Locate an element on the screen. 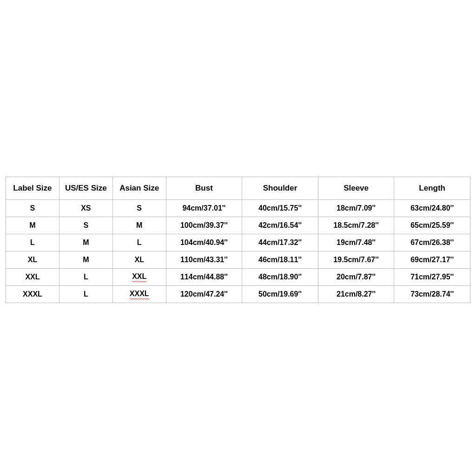  cell-asian-size: S is located at coordinates (139, 208).